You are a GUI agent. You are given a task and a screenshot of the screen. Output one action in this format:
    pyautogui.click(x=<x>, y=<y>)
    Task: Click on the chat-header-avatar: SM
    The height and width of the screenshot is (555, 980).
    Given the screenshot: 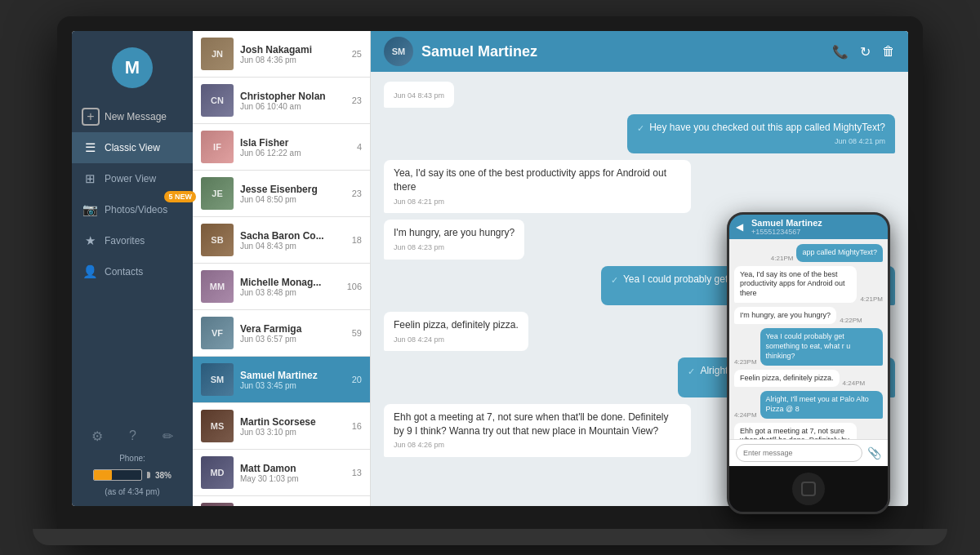 What is the action you would take?
    pyautogui.click(x=399, y=51)
    